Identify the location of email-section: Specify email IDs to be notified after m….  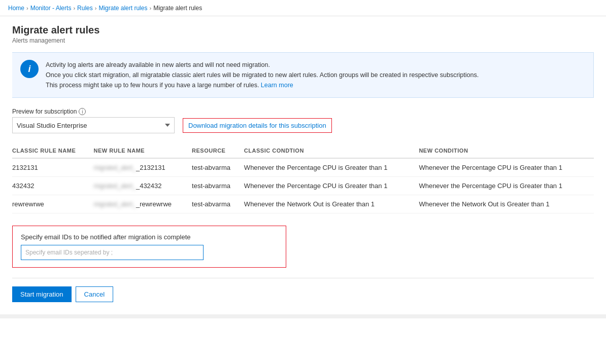
(149, 246).